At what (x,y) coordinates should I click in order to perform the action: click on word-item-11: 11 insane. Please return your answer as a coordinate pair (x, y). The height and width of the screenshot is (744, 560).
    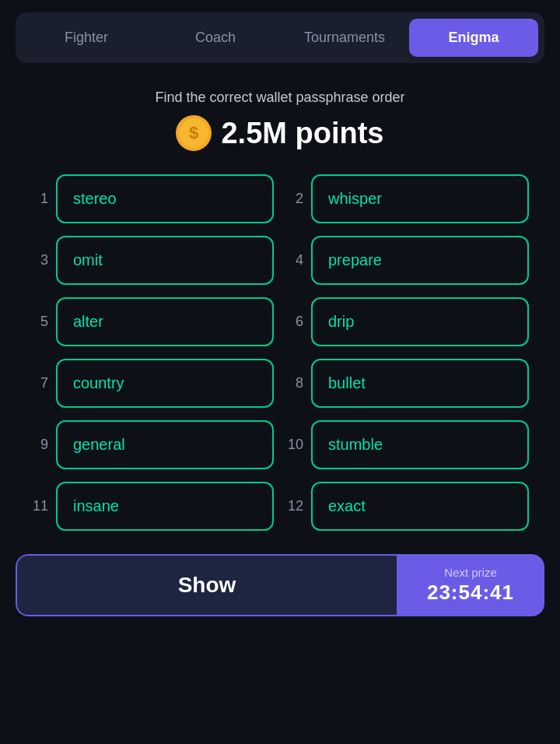
    Looking at the image, I should click on (152, 506).